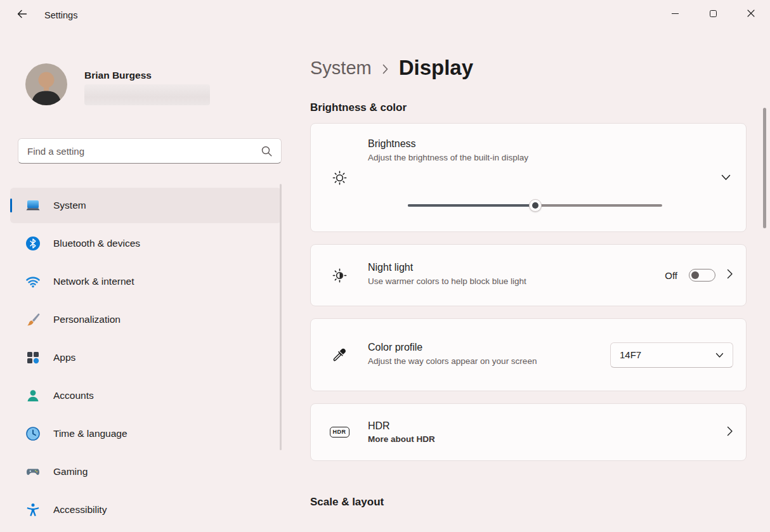 The width and height of the screenshot is (770, 532). Describe the element at coordinates (516, 268) in the screenshot. I see `night-light-title: Night light` at that location.